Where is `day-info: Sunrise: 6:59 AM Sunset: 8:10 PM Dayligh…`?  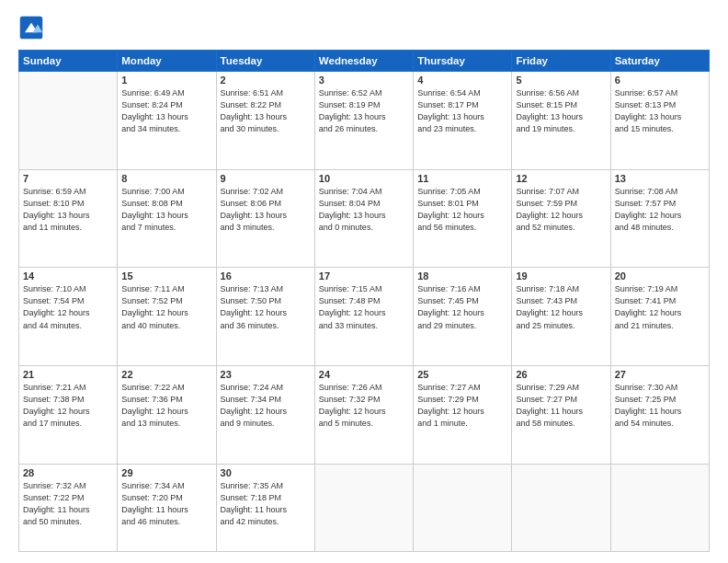
day-info: Sunrise: 6:59 AM Sunset: 8:10 PM Dayligh… is located at coordinates (68, 210).